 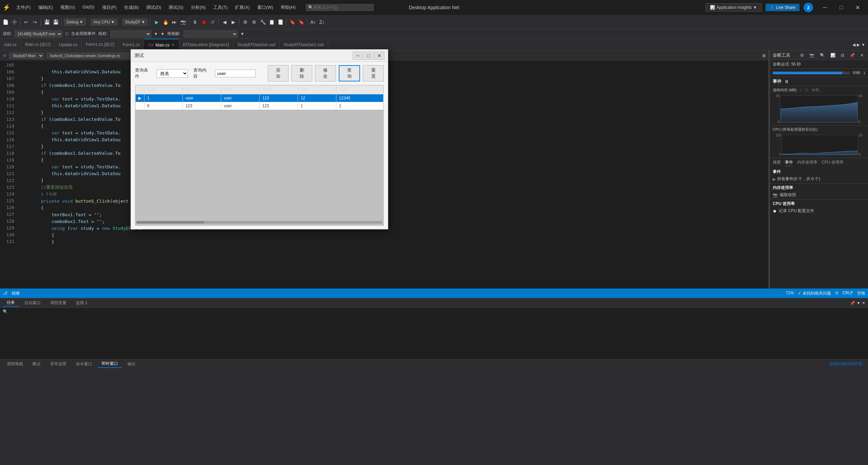 What do you see at coordinates (176, 7) in the screenshot?
I see `menu-test: 测试(S)` at bounding box center [176, 7].